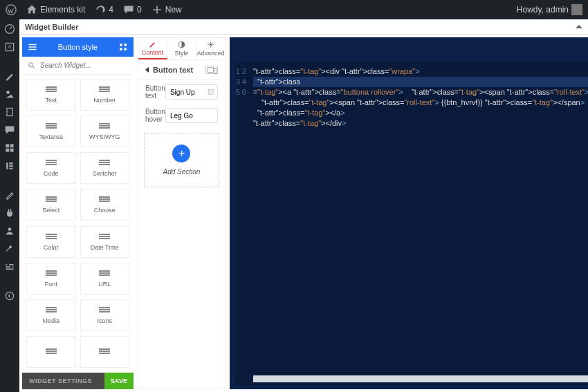 This screenshot has height=392, width=588. Describe the element at coordinates (181, 115) in the screenshot. I see `row-button-hover: Button hover` at that location.